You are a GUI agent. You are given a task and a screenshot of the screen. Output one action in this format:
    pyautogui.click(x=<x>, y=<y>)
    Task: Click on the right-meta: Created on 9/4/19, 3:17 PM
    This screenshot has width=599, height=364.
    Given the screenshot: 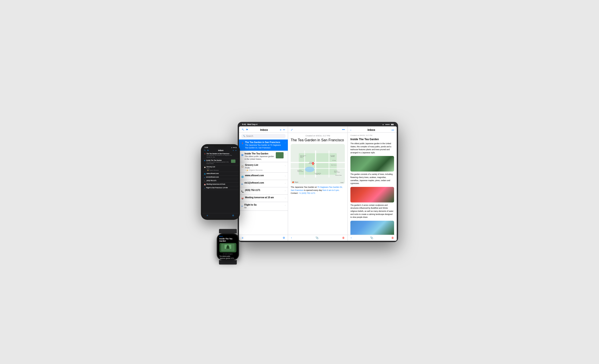 What is the action you would take?
    pyautogui.click(x=372, y=135)
    